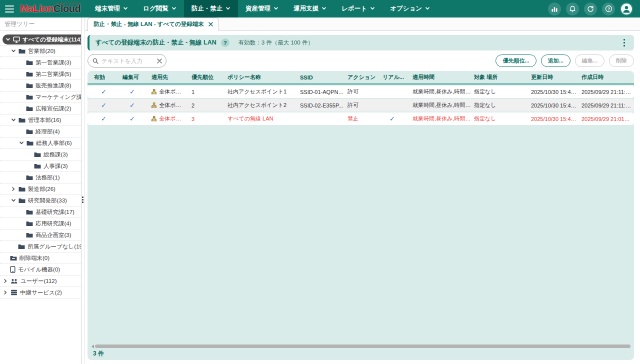  What do you see at coordinates (40, 189) in the screenshot?
I see `tree-item-13: 製造部(26)` at bounding box center [40, 189].